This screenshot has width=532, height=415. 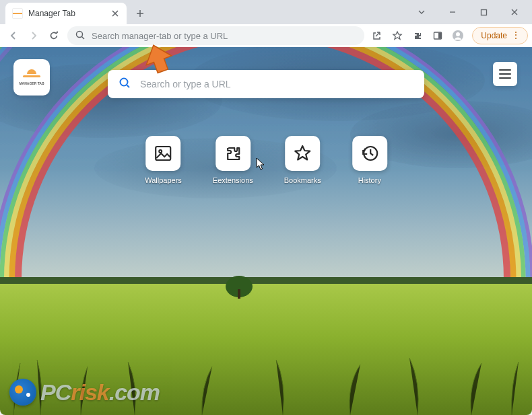 I want to click on bookmark-star-icon, so click(x=397, y=36).